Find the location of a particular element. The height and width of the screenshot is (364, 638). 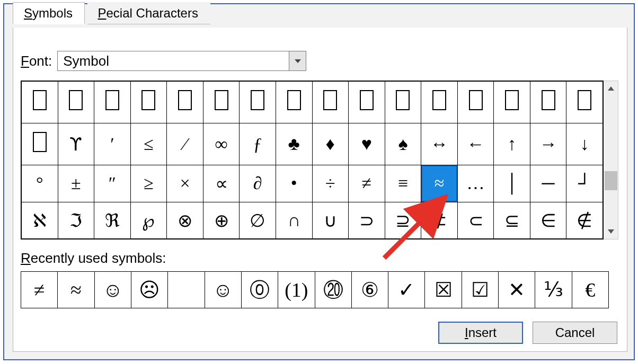

recent-symbol-cell: ⓪ is located at coordinates (260, 290).